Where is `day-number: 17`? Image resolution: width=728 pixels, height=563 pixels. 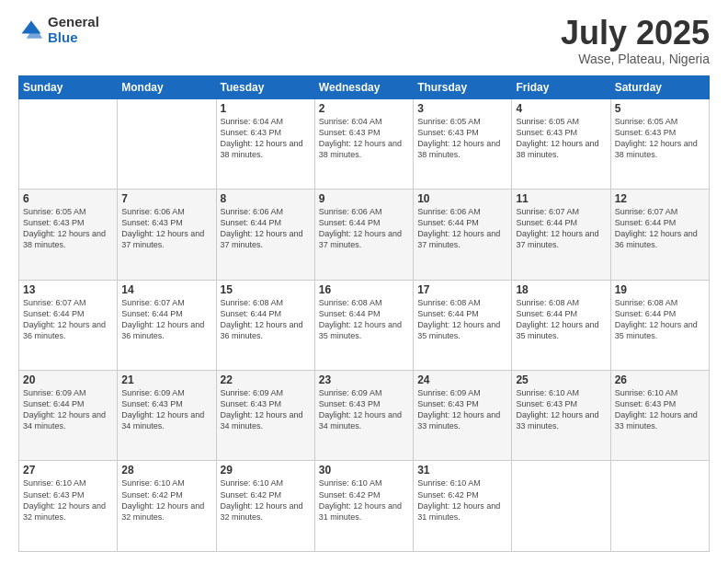 day-number: 17 is located at coordinates (462, 290).